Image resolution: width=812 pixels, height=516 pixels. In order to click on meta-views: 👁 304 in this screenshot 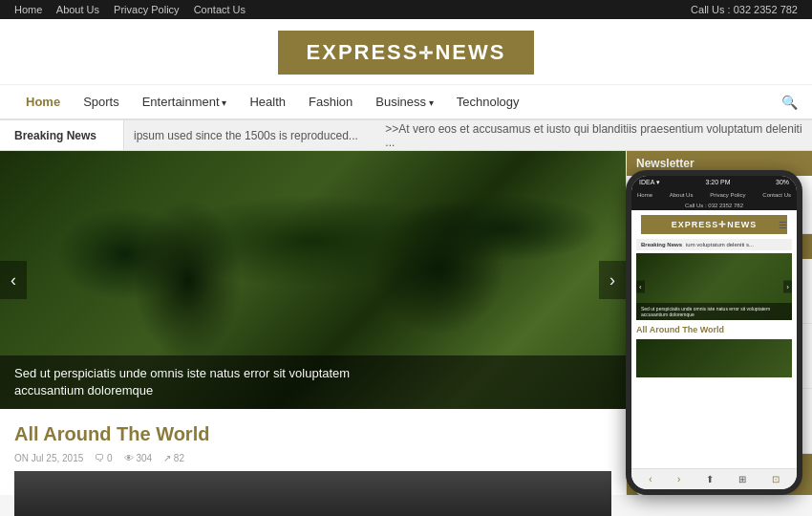, I will do `click(138, 459)`.